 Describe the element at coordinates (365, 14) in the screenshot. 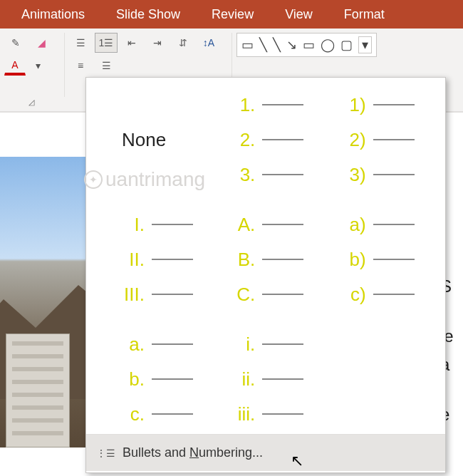

I see `tab-format: Format` at that location.